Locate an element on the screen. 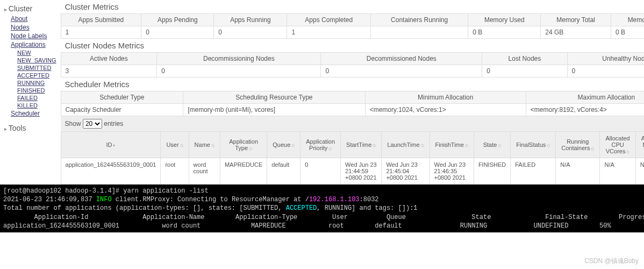  col-apps-completed: Apps Completed is located at coordinates (329, 20).